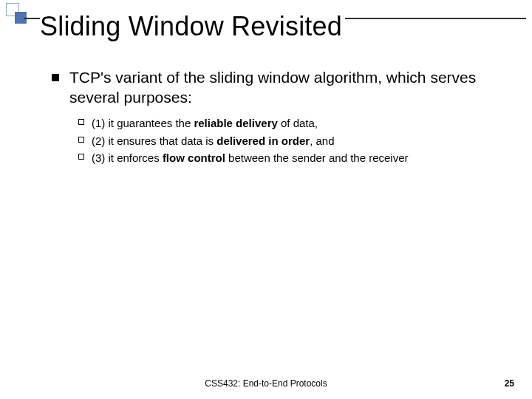 This screenshot has width=532, height=399. What do you see at coordinates (194, 158) in the screenshot?
I see `item-3-bold: flow control` at bounding box center [194, 158].